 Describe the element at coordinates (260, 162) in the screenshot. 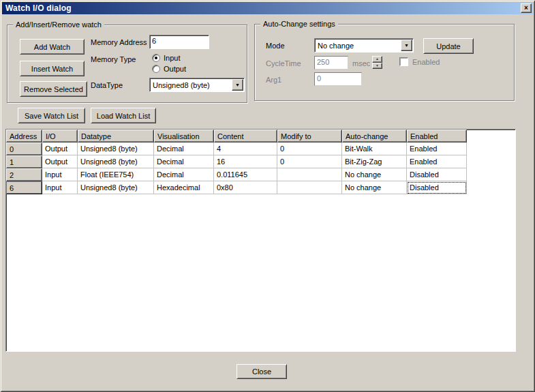

I see `table-row: 1OutputUnsigned8 (byte)Decimal160Bit-Zig…` at that location.